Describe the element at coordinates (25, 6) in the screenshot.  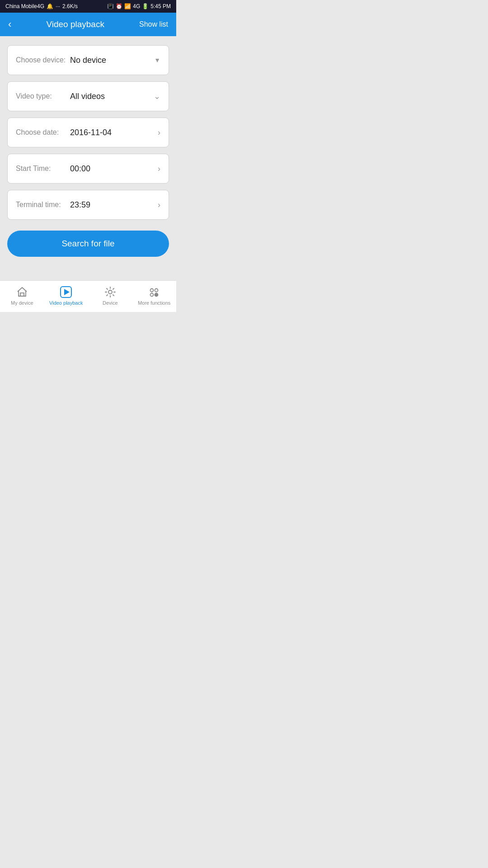
I see `carrier-label: China Mobile4G` at that location.